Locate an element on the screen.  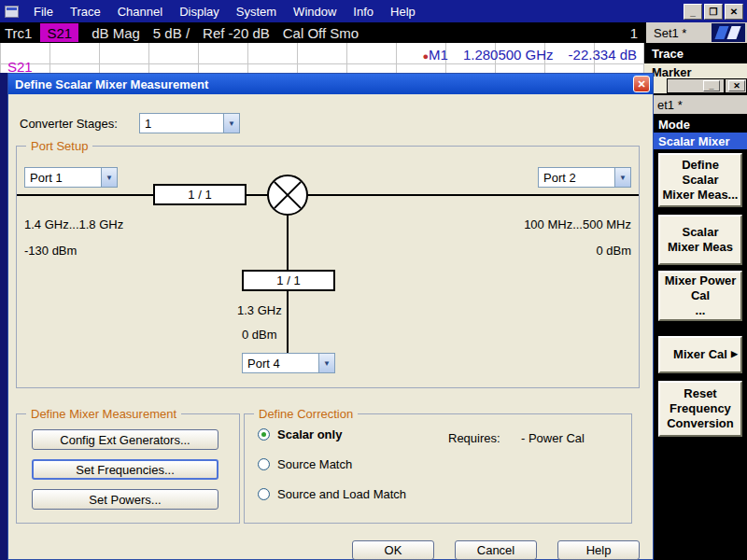
marker-readout: ●M1 1.280500 GHz -22.334 dB is located at coordinates (529, 54).